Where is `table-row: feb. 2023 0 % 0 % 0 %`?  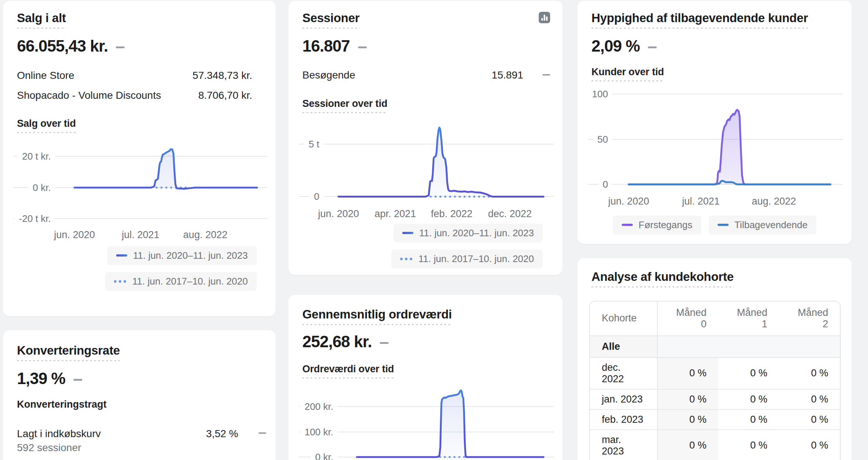 table-row: feb. 2023 0 % 0 % 0 % is located at coordinates (715, 419).